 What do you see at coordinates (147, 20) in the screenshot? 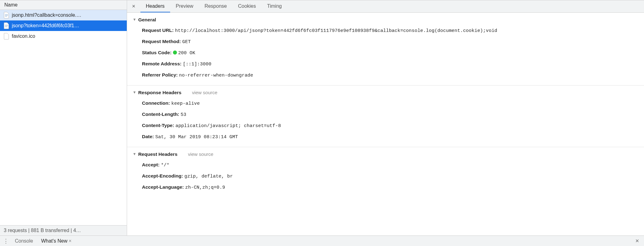
I see `section-general-label: General` at bounding box center [147, 20].